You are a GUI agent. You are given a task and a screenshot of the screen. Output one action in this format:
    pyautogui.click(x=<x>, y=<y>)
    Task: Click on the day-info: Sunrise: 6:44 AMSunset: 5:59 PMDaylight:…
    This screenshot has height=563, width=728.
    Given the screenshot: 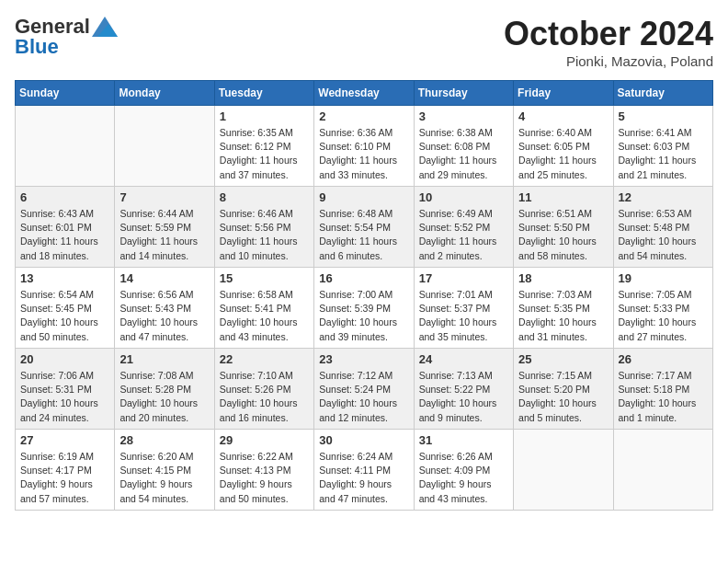 What is the action you would take?
    pyautogui.click(x=164, y=236)
    